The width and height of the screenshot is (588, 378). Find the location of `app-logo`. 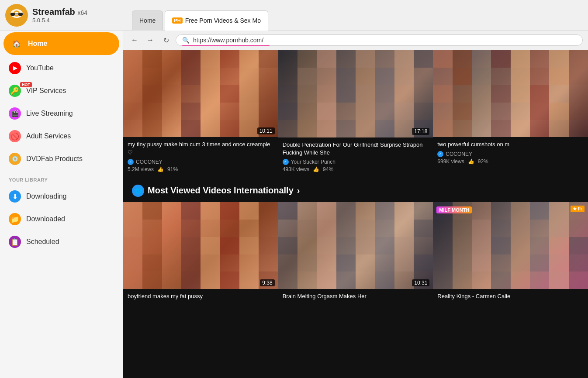

app-logo is located at coordinates (17, 15).